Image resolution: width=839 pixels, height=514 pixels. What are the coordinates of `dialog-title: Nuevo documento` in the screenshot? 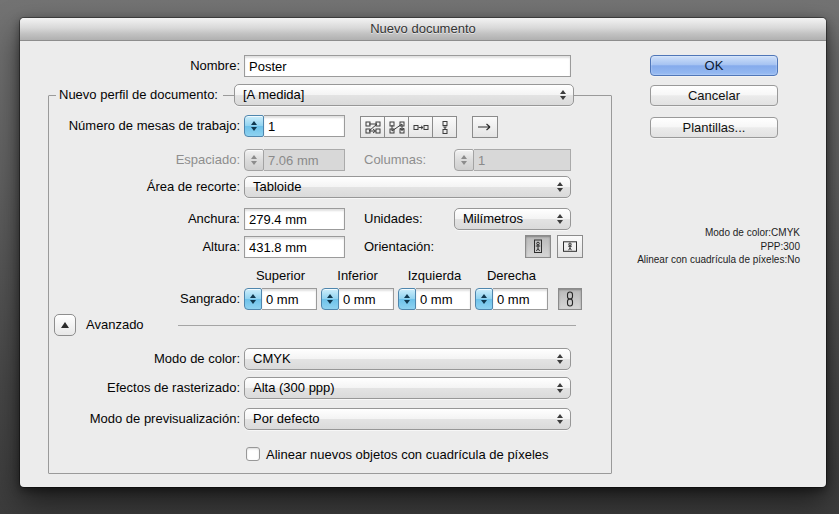 It's located at (423, 28).